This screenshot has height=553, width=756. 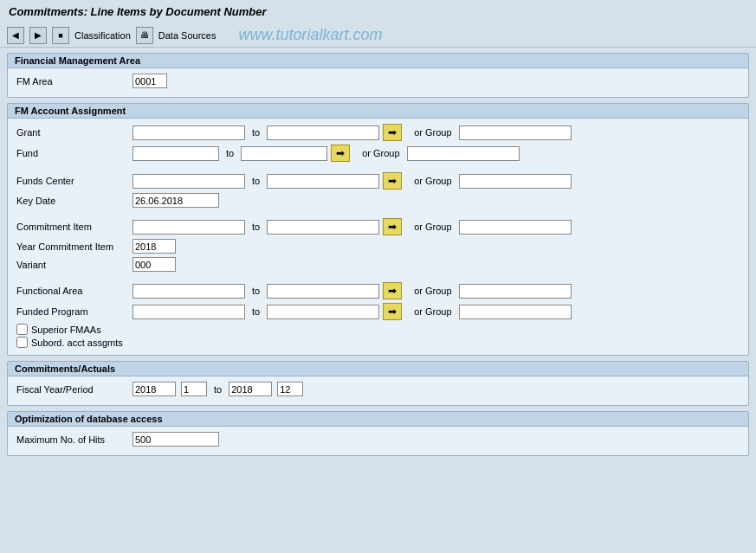 I want to click on funded-program-or-group-label: or Group, so click(x=433, y=312).